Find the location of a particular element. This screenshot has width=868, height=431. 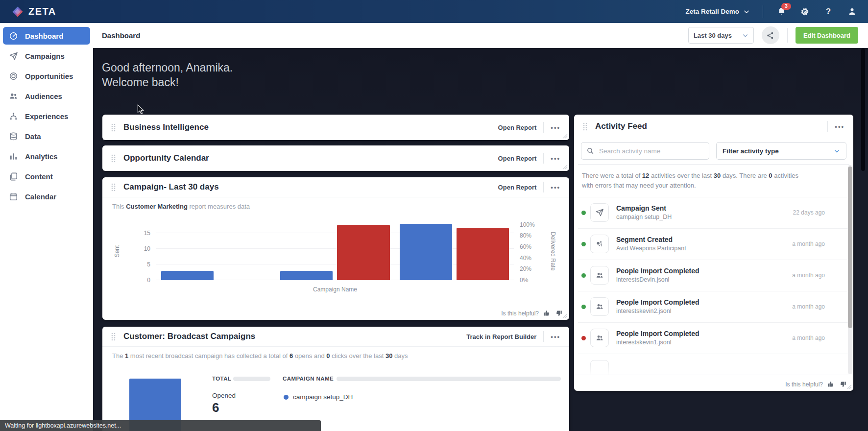

helpful-label: Is this helpful? is located at coordinates (804, 384).